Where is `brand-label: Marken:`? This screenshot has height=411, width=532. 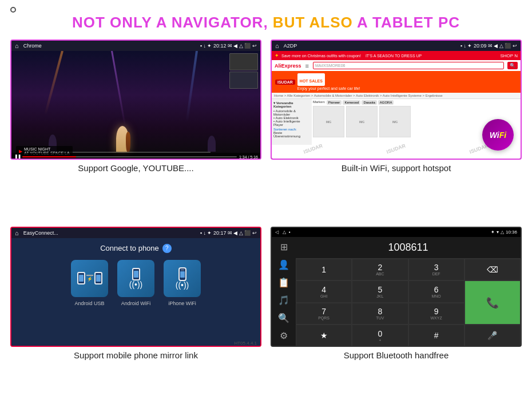
brand-label: Marken: is located at coordinates (319, 102).